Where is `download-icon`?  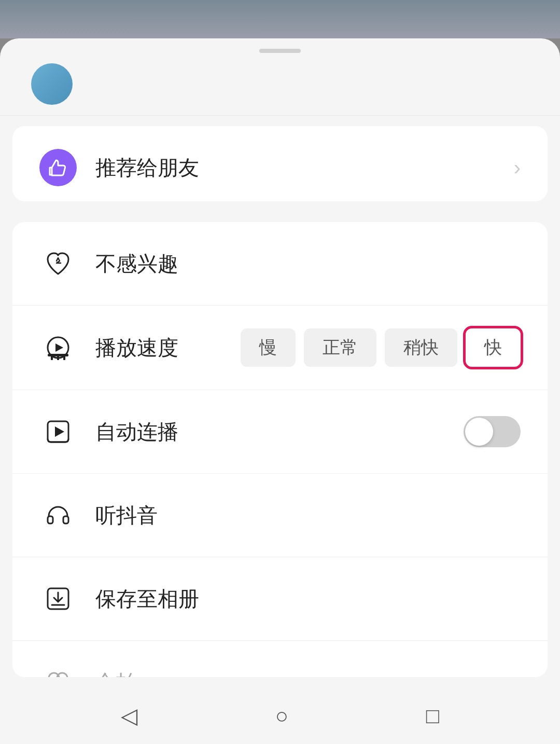
download-icon is located at coordinates (58, 599).